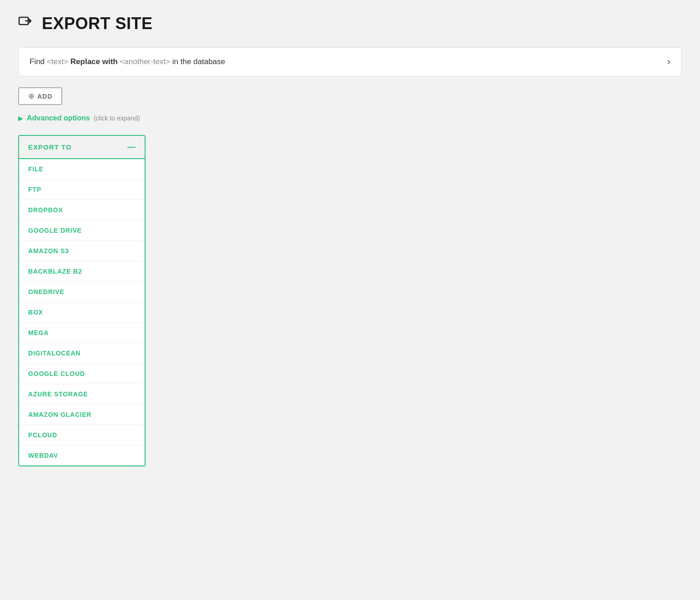  I want to click on export-to-item: AZURE STORAGE, so click(82, 395).